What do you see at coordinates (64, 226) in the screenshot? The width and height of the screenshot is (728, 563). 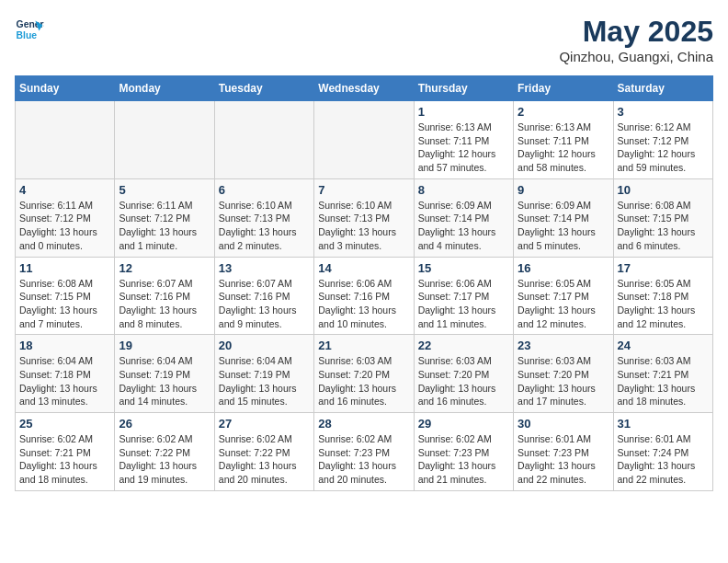 I see `day-info: Sunrise: 6:11 AMSunset: 7:12 PMDaylight:…` at bounding box center [64, 226].